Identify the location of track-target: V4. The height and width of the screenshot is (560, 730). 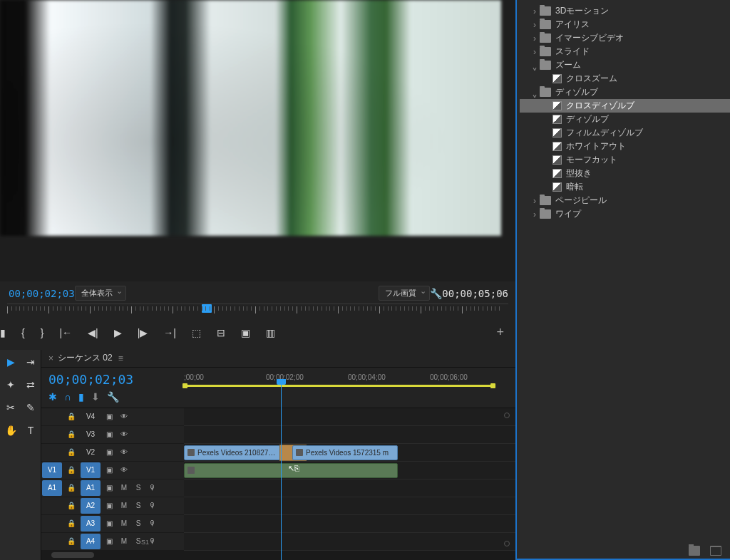
(91, 417).